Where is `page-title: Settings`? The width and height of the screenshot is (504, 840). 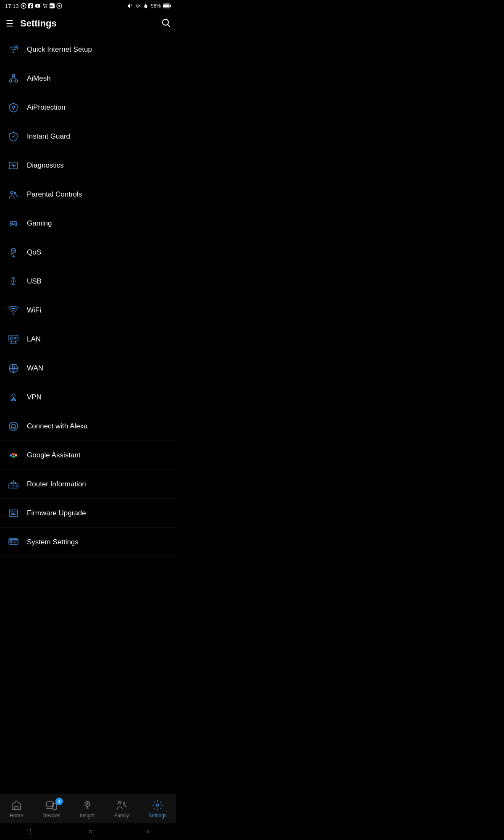
page-title: Settings is located at coordinates (39, 24).